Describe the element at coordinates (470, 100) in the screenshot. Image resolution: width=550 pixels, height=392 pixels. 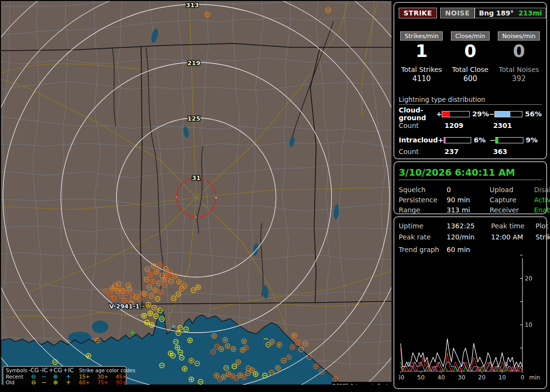
I see `distribution-title: Lightning type distribution` at that location.